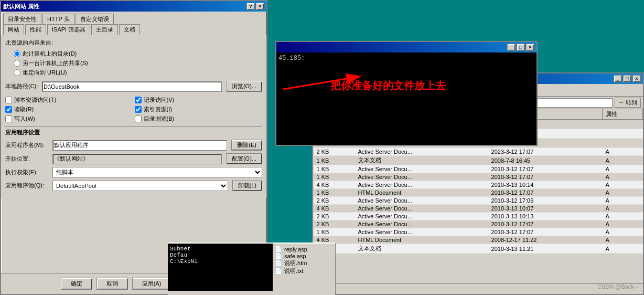 Image resolution: width=644 pixels, height=295 pixels. What do you see at coordinates (141, 186) in the screenshot?
I see `pool-select: DefaultAppPool` at bounding box center [141, 186].